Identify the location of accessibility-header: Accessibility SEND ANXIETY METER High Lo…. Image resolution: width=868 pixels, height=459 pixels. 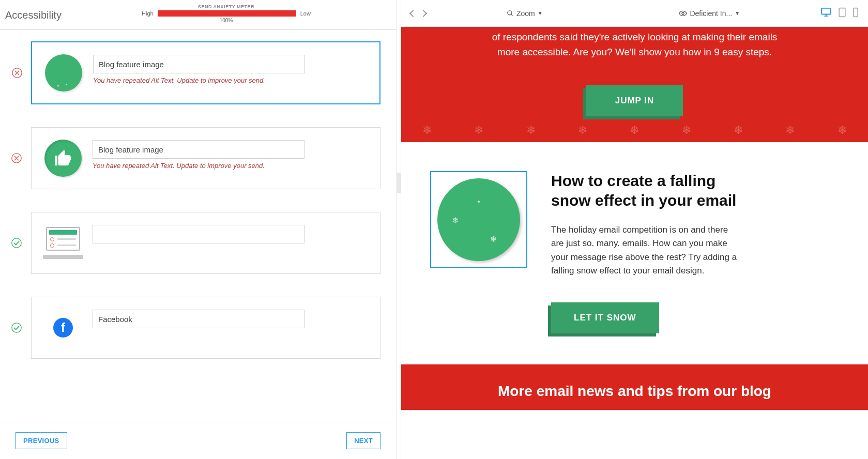
(198, 15).